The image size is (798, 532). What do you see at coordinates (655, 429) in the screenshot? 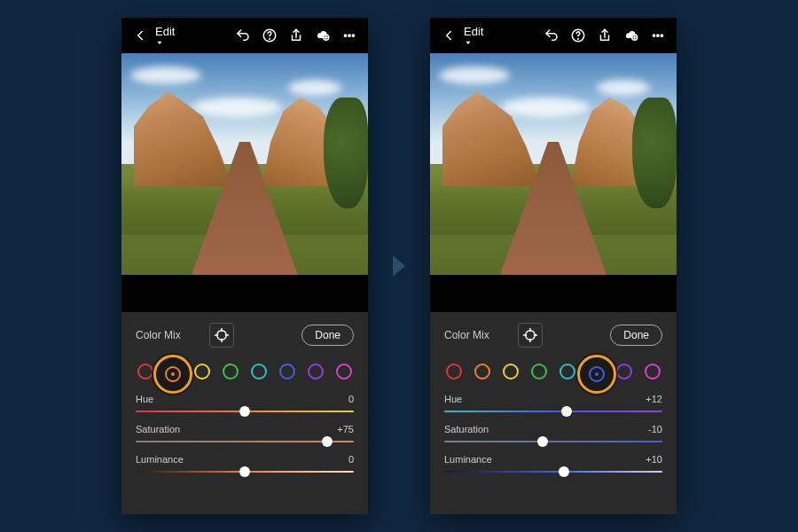
I see `slider-value: -10` at bounding box center [655, 429].